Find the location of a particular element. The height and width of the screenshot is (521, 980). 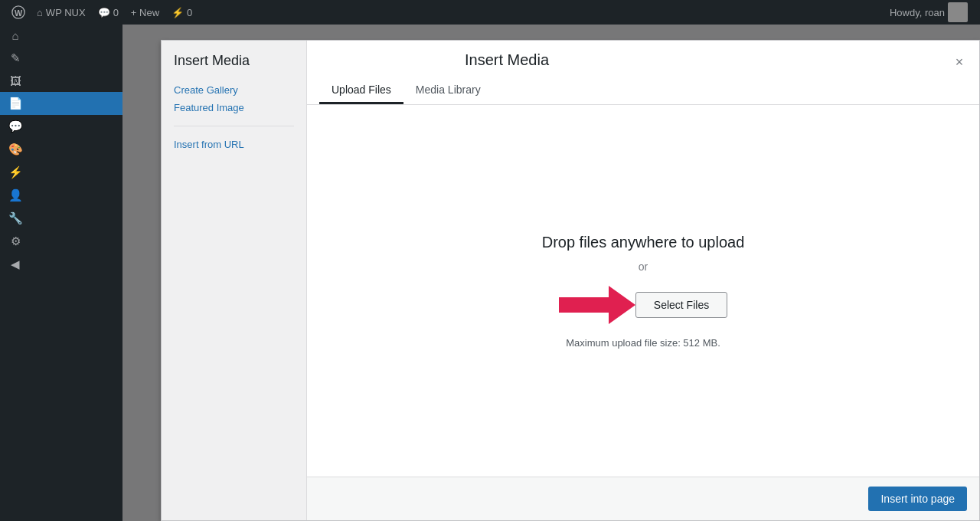

or-text: or is located at coordinates (643, 267).